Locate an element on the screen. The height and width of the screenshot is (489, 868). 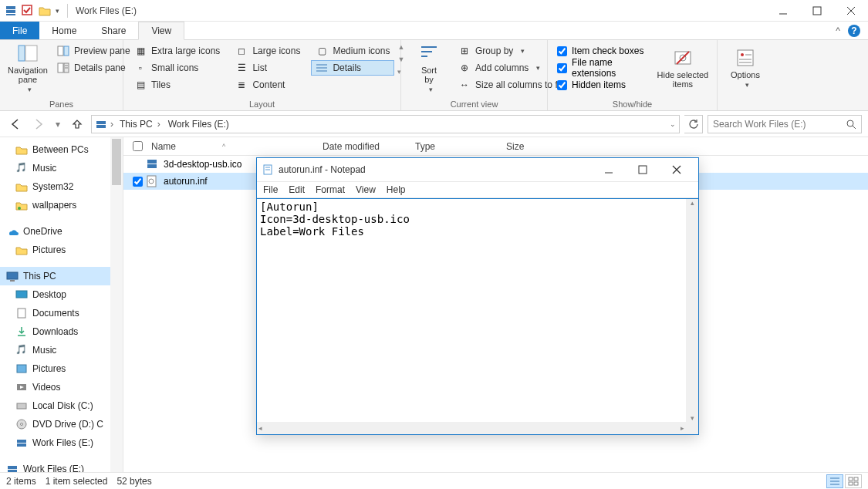
ribbon: Navigation pane Preview pane Details pan… is located at coordinates (434, 76).